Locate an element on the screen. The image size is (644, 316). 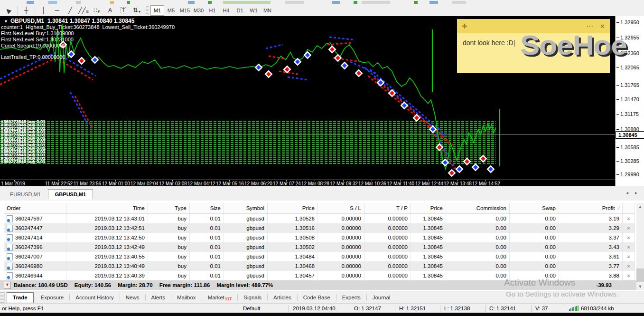
cell-profit: 3.61 is located at coordinates (591, 257).